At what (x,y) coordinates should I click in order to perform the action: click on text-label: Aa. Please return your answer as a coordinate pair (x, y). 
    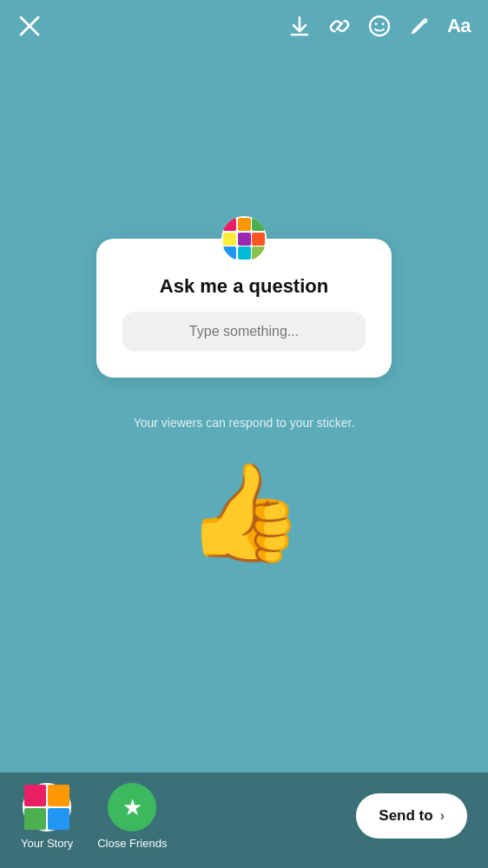
    Looking at the image, I should click on (458, 26).